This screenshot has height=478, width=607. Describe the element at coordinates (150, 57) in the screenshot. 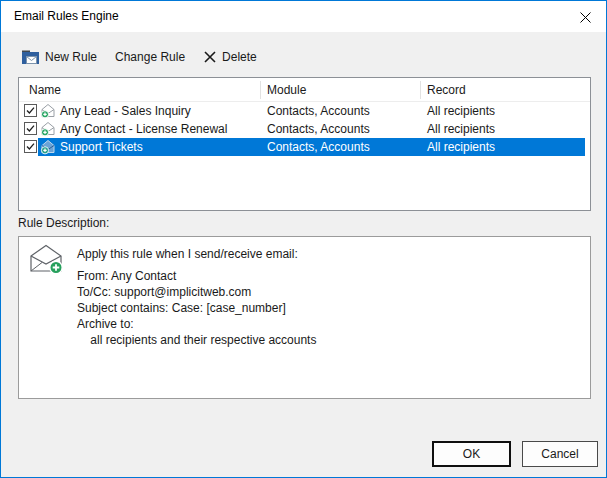

I see `change-rule-button: Change Rule` at that location.